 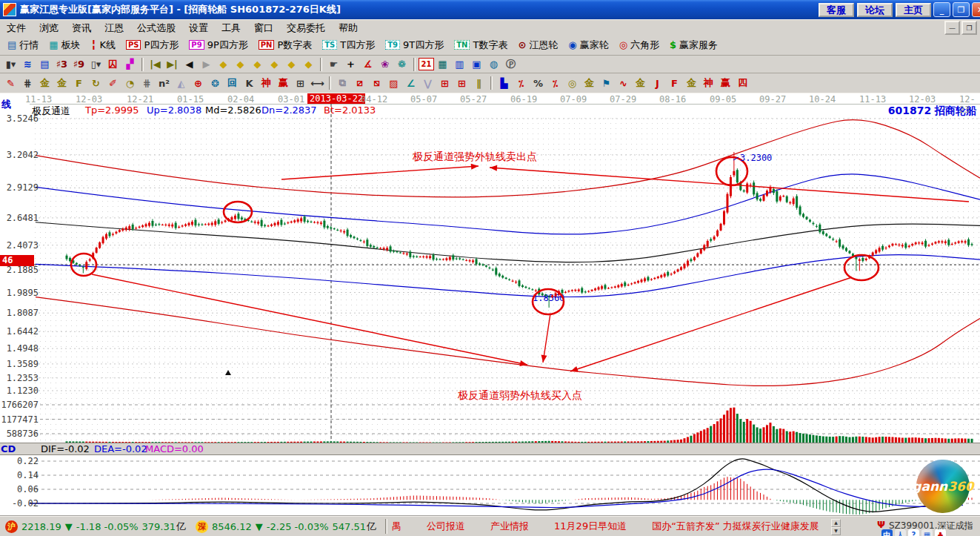 I want to click on spinner-up-icon: ▲, so click(x=836, y=523).